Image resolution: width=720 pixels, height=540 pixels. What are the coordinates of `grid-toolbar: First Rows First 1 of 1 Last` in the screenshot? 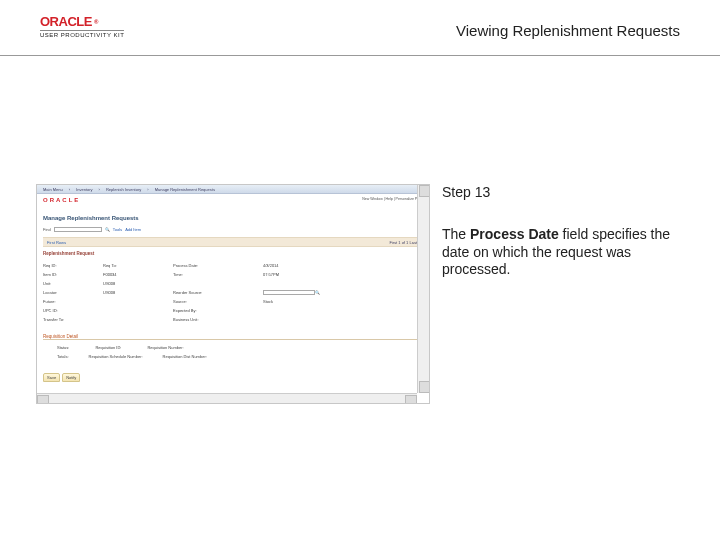 It's located at (233, 242).